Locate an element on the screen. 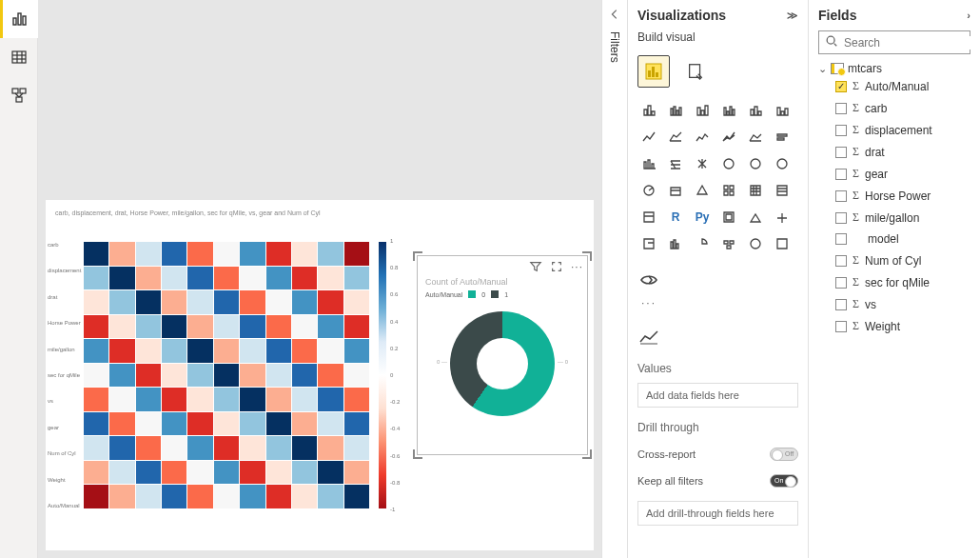 This screenshot has width=980, height=558. field-model: model is located at coordinates (894, 239).